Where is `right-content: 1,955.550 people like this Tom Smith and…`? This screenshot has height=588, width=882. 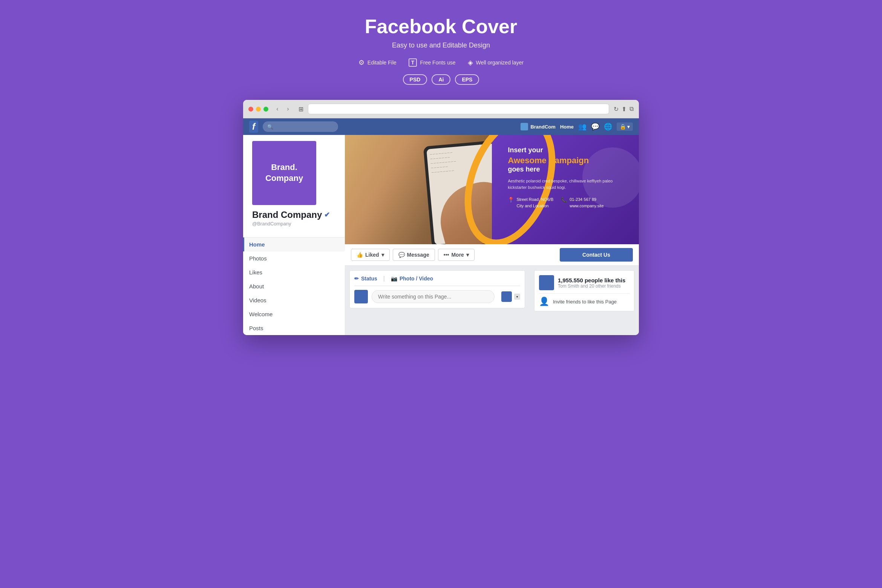 right-content: 1,955.550 people like this Tom Smith and… is located at coordinates (584, 291).